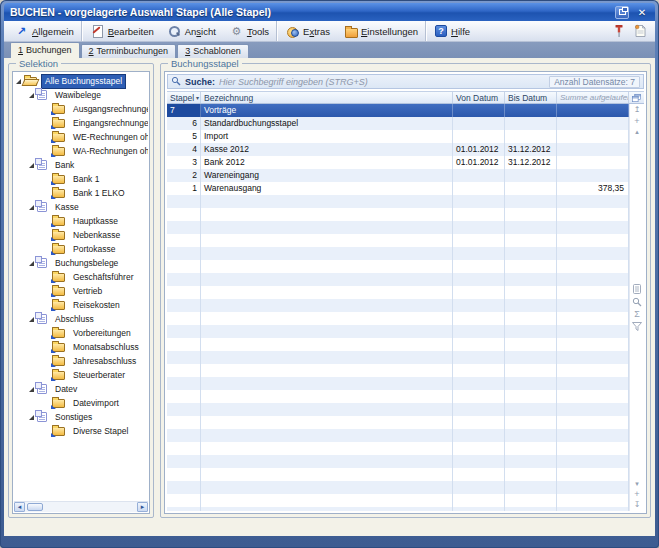 The image size is (659, 548). Describe the element at coordinates (637, 314) in the screenshot. I see `sum-row-icon: Σ` at that location.